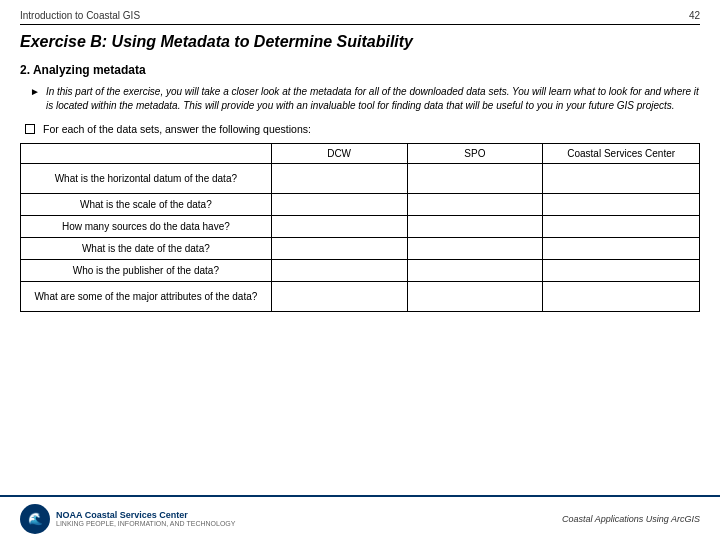  Describe the element at coordinates (146, 205) in the screenshot. I see `row-label: What is the scale of the data?` at that location.